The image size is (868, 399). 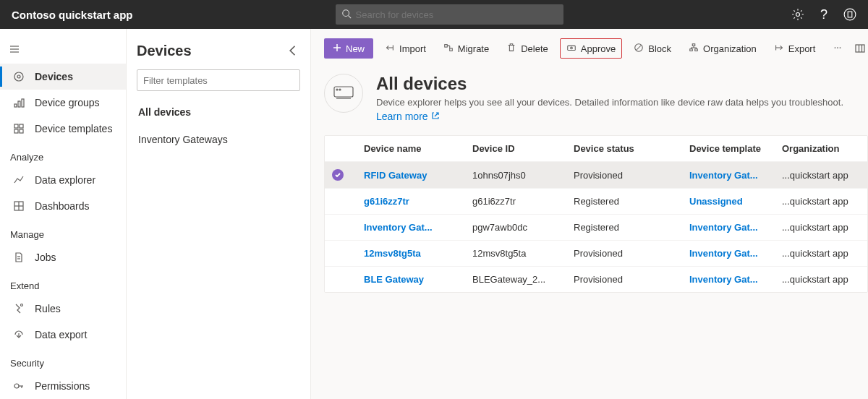 What do you see at coordinates (817, 149) in the screenshot?
I see `header-organization: Organization` at bounding box center [817, 149].